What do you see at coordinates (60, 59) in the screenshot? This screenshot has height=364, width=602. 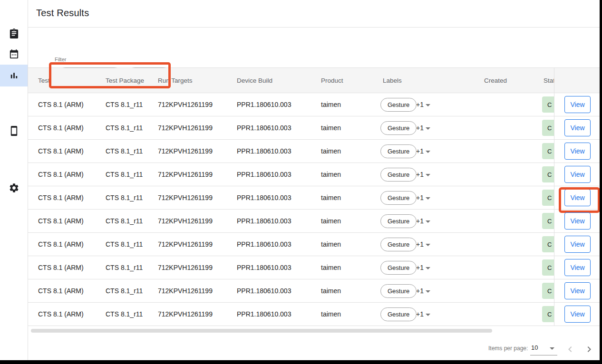 I see `filter-field-label: Filter` at bounding box center [60, 59].